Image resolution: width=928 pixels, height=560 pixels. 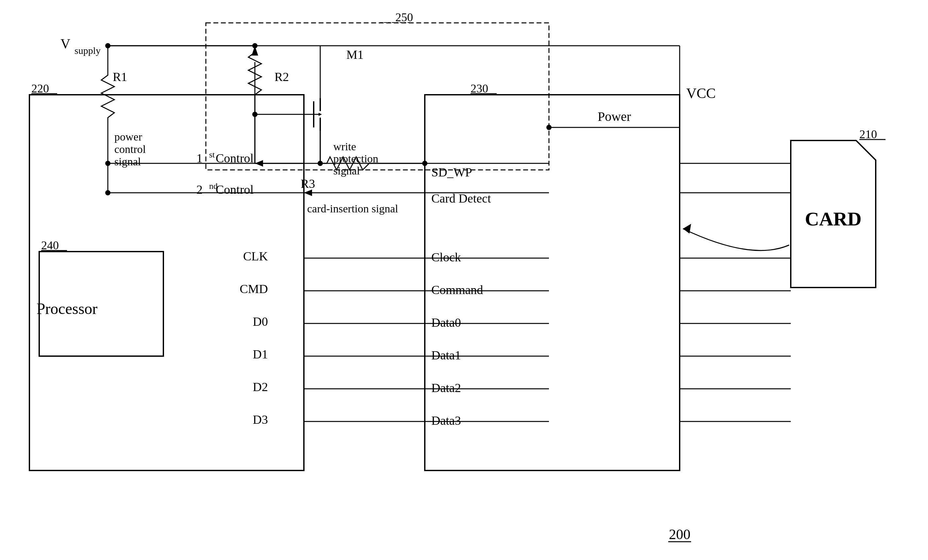 I want to click on power-control-label2: control, so click(x=130, y=149).